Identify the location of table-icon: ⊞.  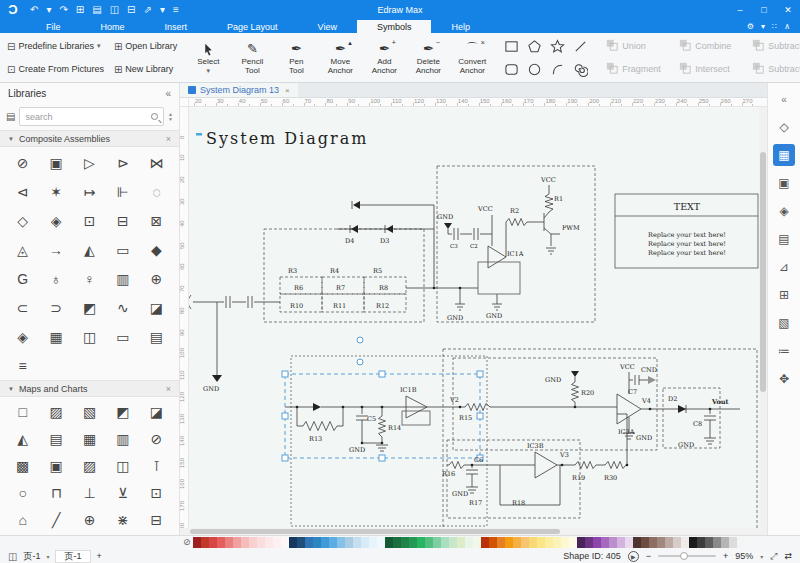
(784, 295).